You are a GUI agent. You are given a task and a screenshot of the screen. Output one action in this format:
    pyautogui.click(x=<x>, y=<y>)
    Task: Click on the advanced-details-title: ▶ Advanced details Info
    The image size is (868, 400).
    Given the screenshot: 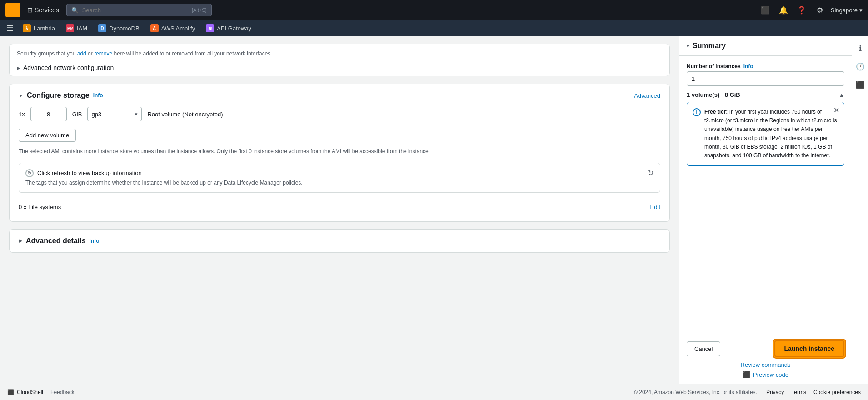 What is the action you would take?
    pyautogui.click(x=339, y=241)
    